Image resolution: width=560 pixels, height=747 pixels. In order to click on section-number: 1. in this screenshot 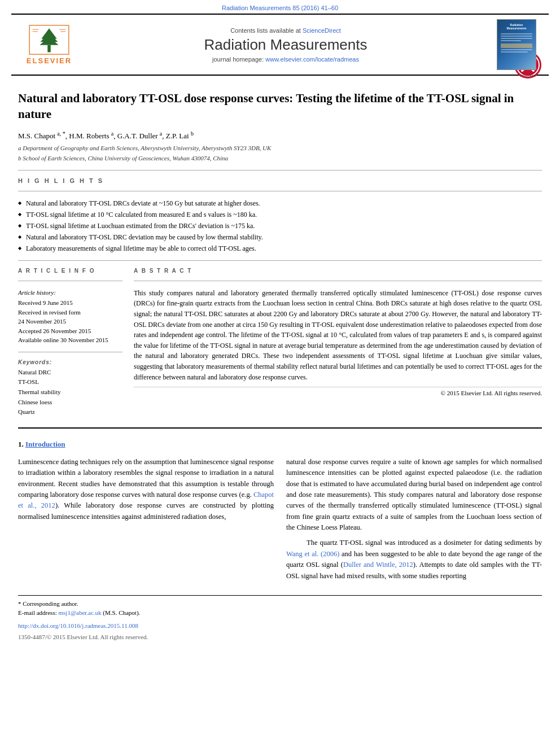, I will do `click(21, 444)`.